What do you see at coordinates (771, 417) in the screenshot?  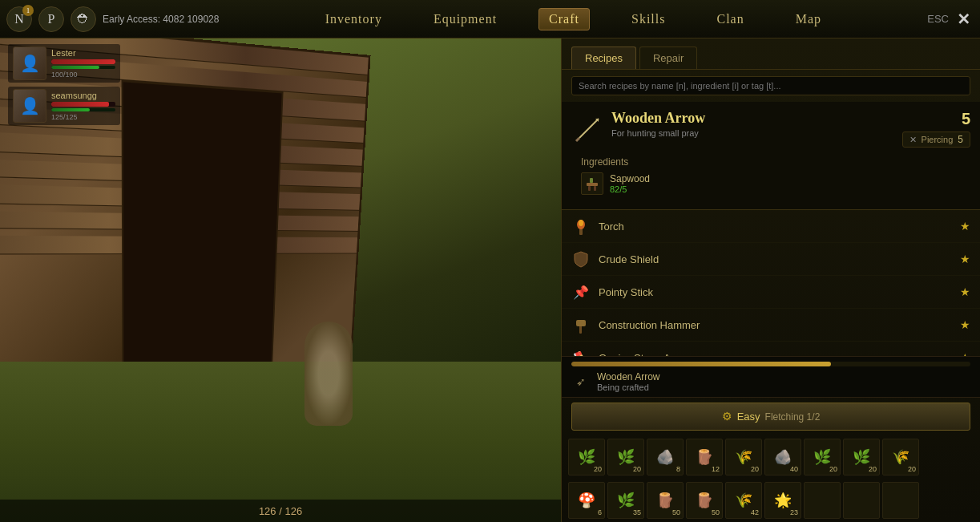 I see `craft-button: ⚙ Easy Fletching 1/2` at bounding box center [771, 417].